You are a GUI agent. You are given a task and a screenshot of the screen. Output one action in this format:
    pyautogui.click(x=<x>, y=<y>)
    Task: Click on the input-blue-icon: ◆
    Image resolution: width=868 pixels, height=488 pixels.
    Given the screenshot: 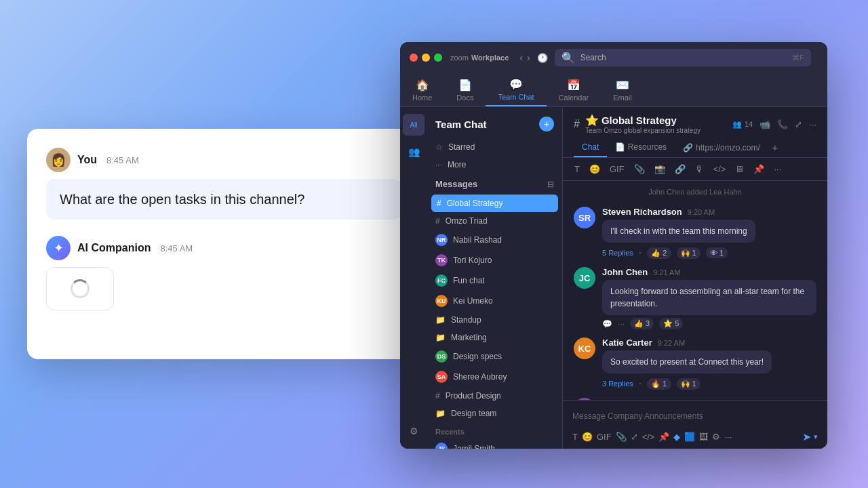 What is the action you would take?
    pyautogui.click(x=677, y=436)
    